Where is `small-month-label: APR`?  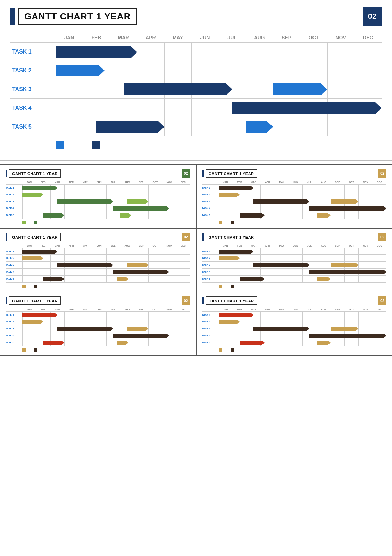 small-month-label: APR is located at coordinates (267, 246).